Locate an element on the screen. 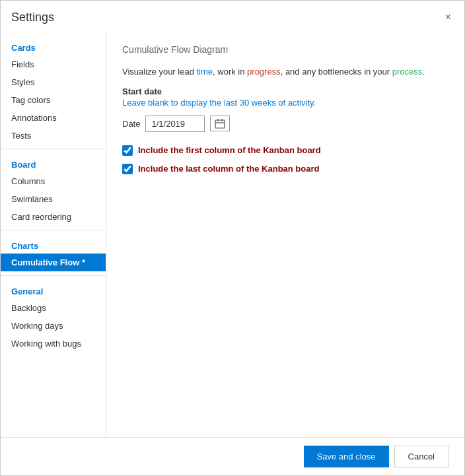  close-button: × is located at coordinates (448, 17).